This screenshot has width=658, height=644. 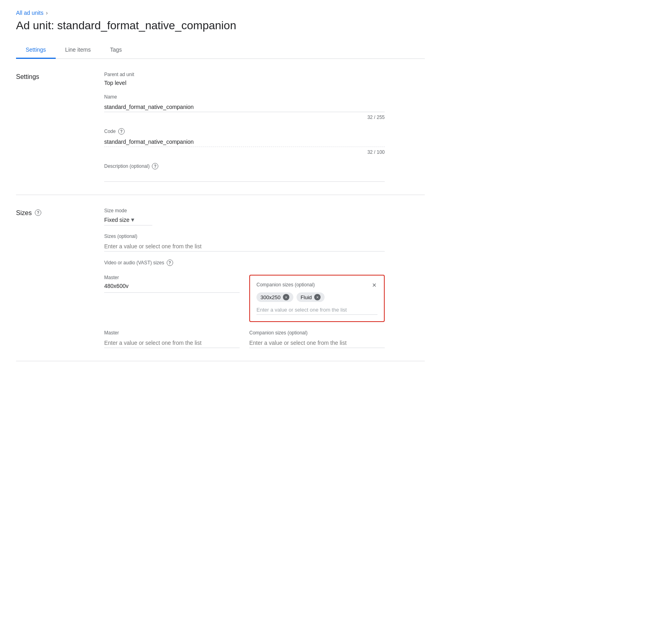 What do you see at coordinates (155, 166) in the screenshot?
I see `description-help-icon: ?` at bounding box center [155, 166].